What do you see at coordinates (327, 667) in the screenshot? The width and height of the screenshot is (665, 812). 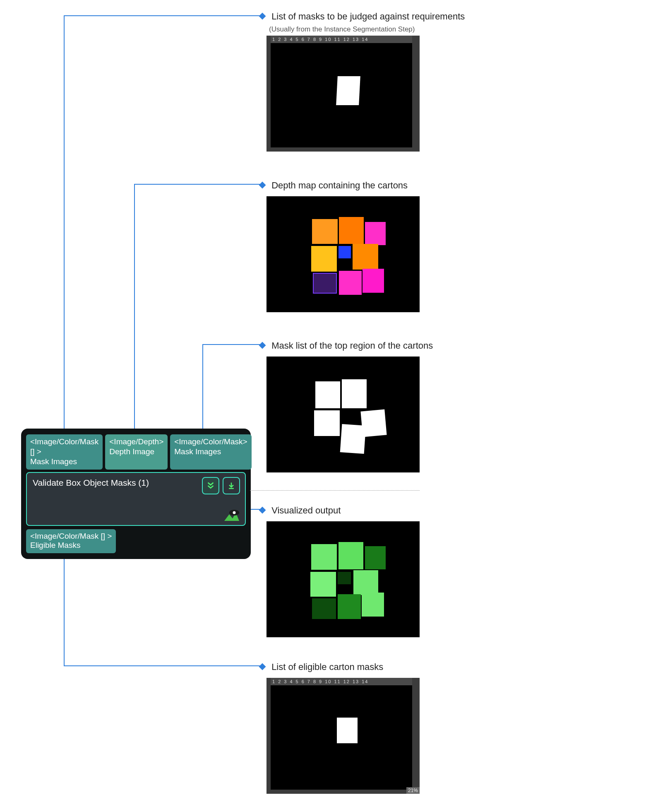 I see `annotation-title: List of eligible carton masks` at bounding box center [327, 667].